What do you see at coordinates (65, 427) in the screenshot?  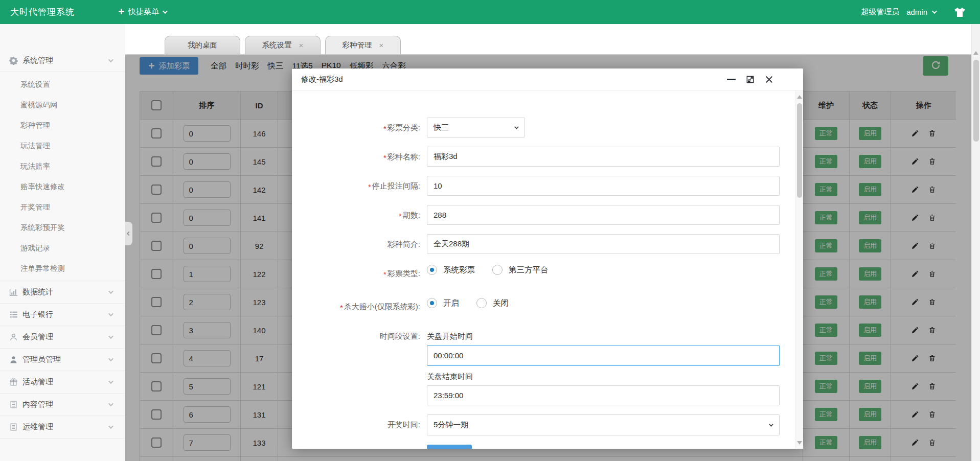 I see `sidebar-group-label: 运维管理` at bounding box center [65, 427].